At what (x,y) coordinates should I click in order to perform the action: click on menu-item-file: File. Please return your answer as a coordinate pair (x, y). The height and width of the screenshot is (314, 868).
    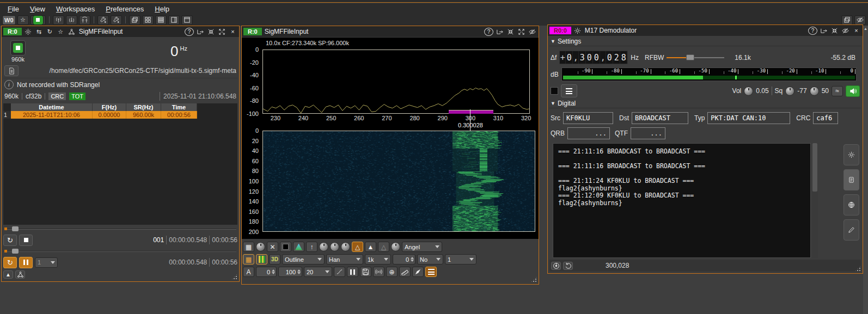
    Looking at the image, I should click on (13, 9).